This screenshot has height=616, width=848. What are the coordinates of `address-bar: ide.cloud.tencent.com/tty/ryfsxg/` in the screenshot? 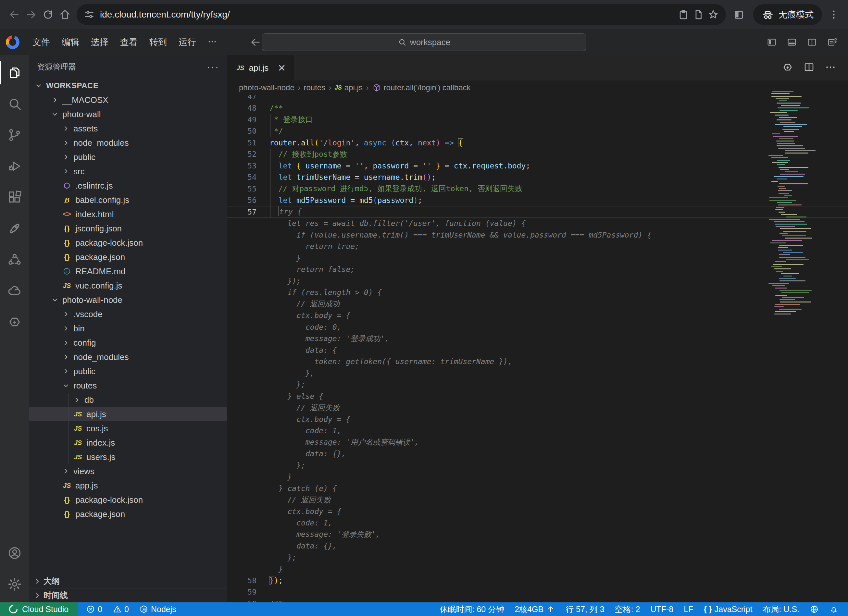 It's located at (402, 15).